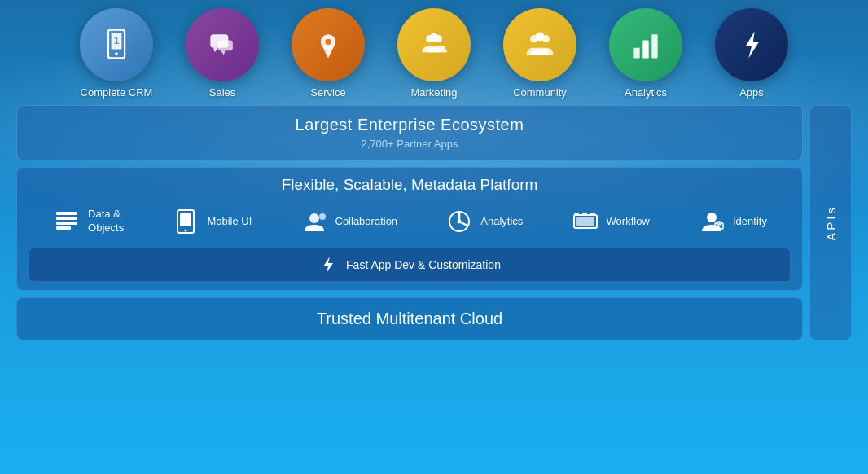 The image size is (868, 474). Describe the element at coordinates (484, 222) in the screenshot. I see `feature-analytics: Analytics` at that location.